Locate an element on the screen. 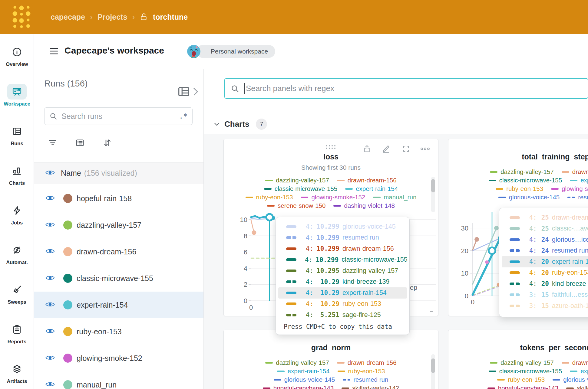 The width and height of the screenshot is (588, 389). visualized-count: (156 visualized) is located at coordinates (111, 173).